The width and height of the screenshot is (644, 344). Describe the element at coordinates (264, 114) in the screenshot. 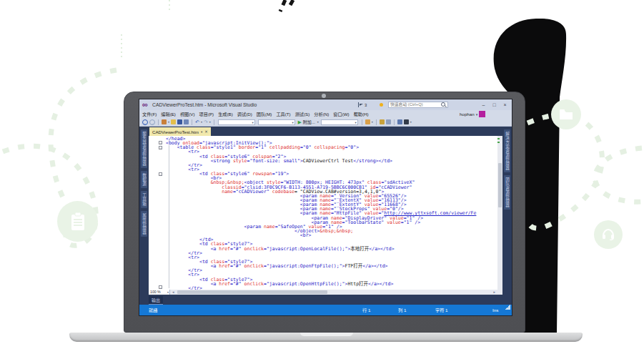

I see `menu-item: 团队(M)` at that location.